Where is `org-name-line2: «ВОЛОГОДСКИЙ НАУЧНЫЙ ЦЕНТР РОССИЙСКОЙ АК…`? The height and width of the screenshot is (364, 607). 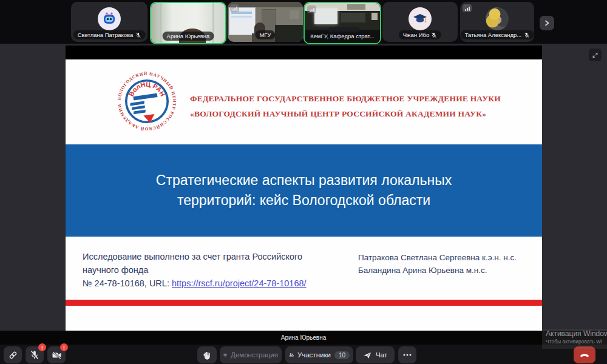 org-name-line2: «ВОЛОГОДСКИЙ НАУЧНЫЙ ЦЕНТР РОССИЙСКОЙ АК… is located at coordinates (363, 114).